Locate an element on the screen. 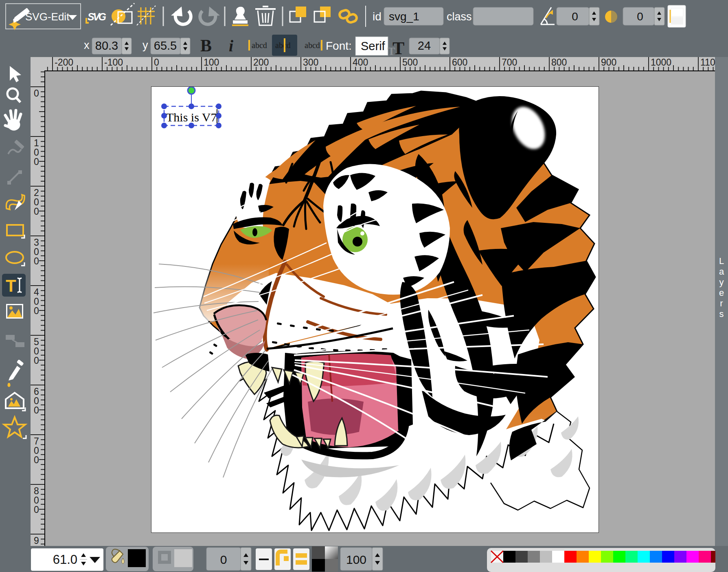 This screenshot has width=728, height=572. svg-text: class is located at coordinates (459, 17).